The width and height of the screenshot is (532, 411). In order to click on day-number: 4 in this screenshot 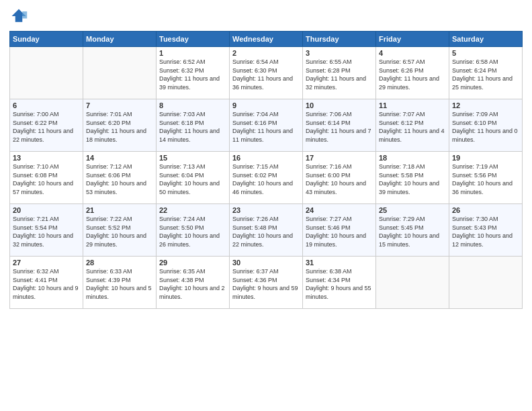, I will do `click(412, 53)`.